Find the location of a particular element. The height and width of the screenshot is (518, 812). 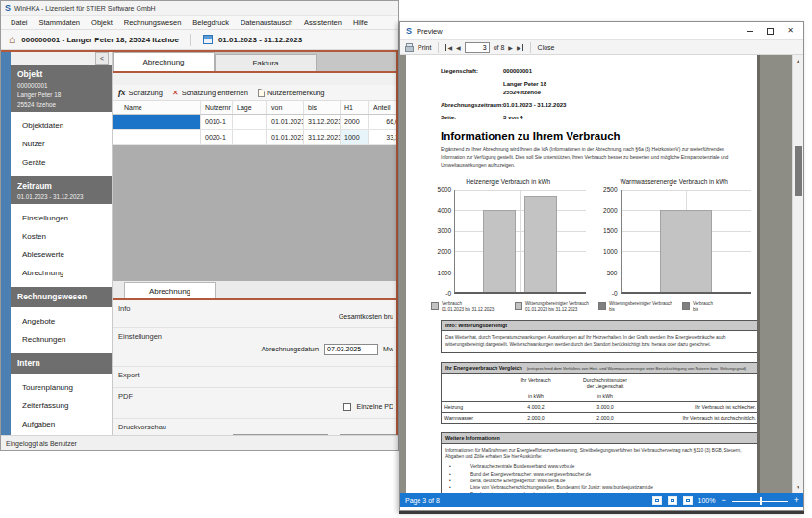

menu-belegdruck: Belegdruck is located at coordinates (211, 23).